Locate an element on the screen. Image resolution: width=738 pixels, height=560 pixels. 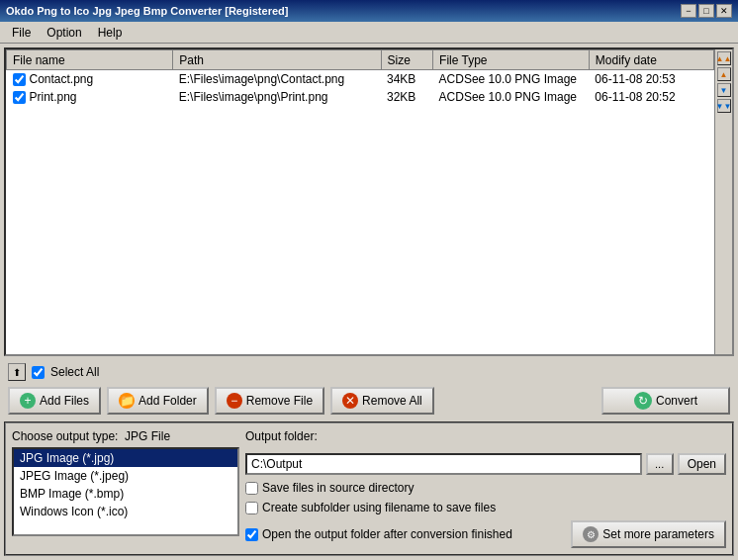
cell-size: 32KB is located at coordinates (408, 97).